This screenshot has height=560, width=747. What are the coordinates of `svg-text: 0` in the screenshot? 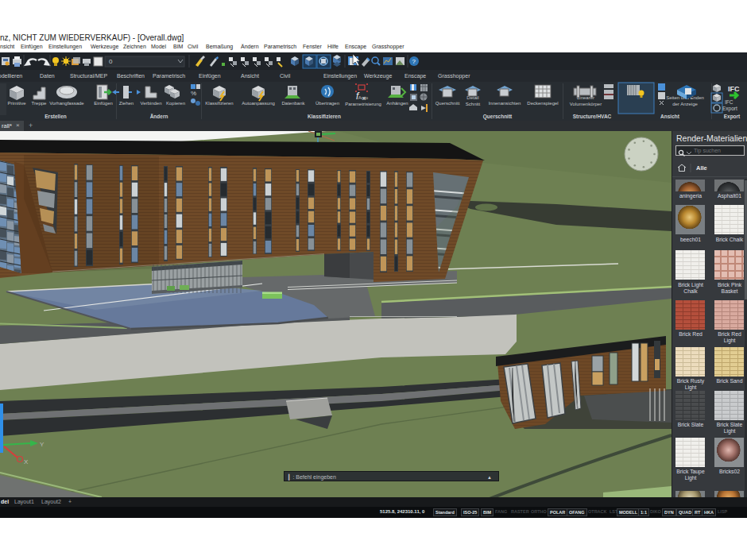 It's located at (111, 62).